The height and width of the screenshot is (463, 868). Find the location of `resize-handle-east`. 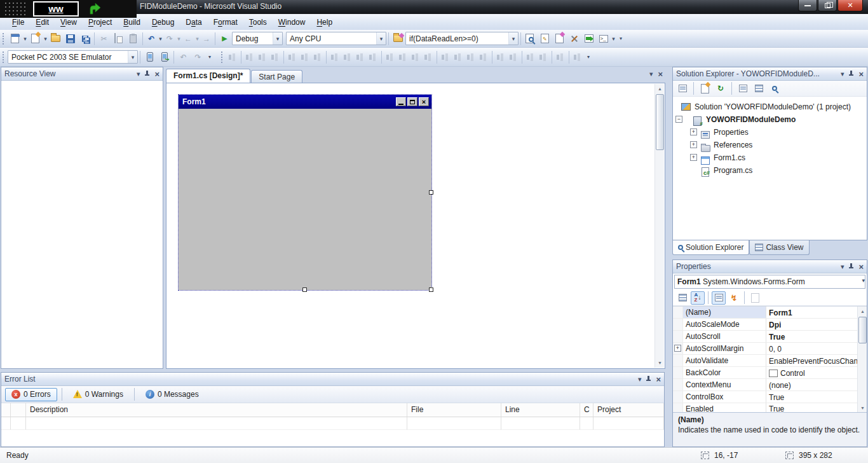

resize-handle-east is located at coordinates (431, 192).